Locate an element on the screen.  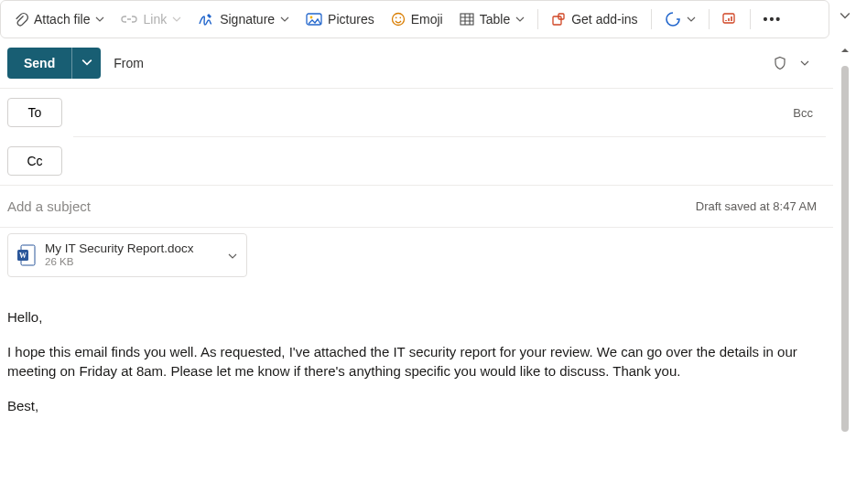
send-split-button: Send is located at coordinates (54, 63).